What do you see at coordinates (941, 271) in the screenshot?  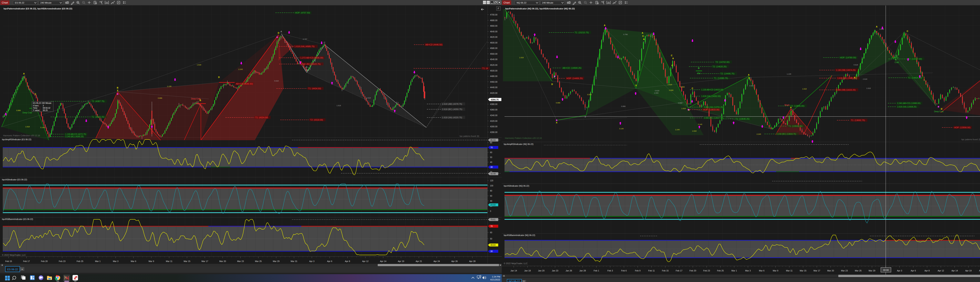 I see `svg-text: Apr 12` at bounding box center [941, 271].